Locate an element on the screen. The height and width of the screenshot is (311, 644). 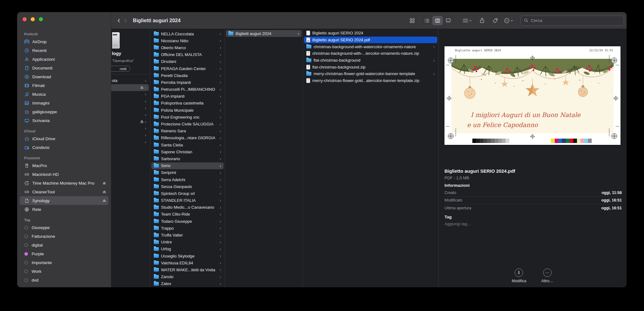
folder-row-unitre: Unitre› is located at coordinates (187, 242).